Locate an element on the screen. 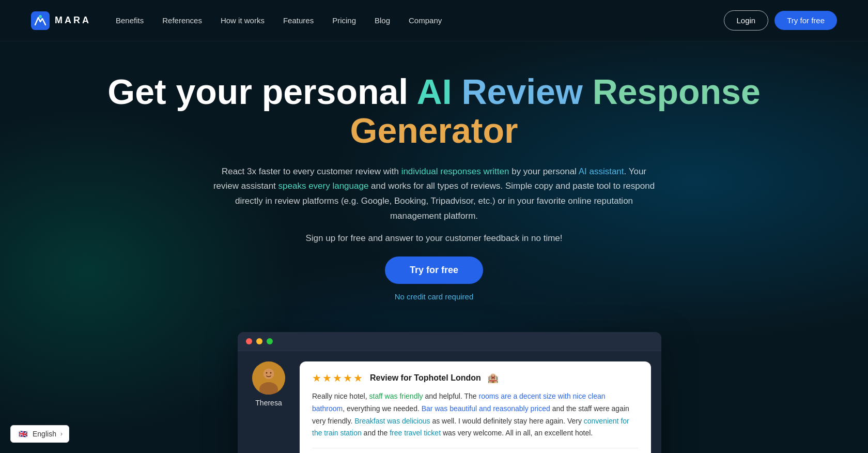 The width and height of the screenshot is (868, 453). no-credit-text: No credit card required is located at coordinates (434, 297).